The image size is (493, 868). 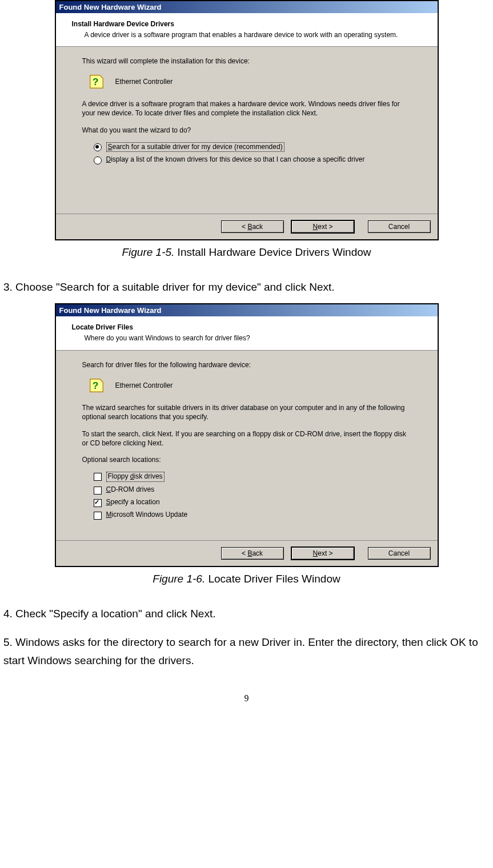 What do you see at coordinates (247, 108) in the screenshot?
I see `driver-explanation: A device driver is a software program th…` at bounding box center [247, 108].